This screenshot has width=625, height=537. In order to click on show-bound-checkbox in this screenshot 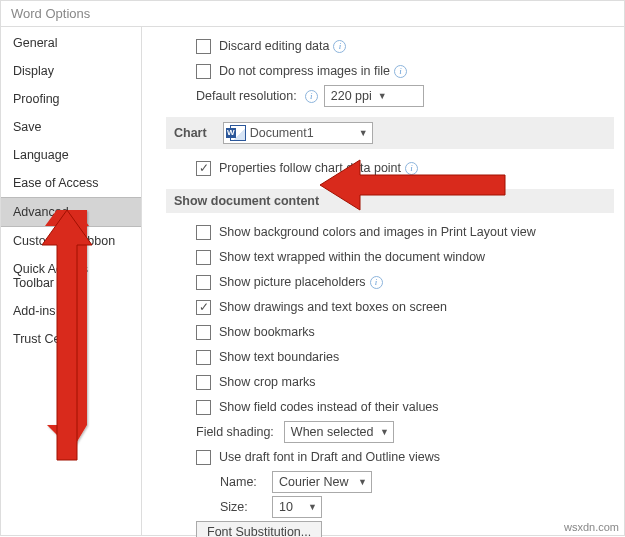, I will do `click(204, 358)`.